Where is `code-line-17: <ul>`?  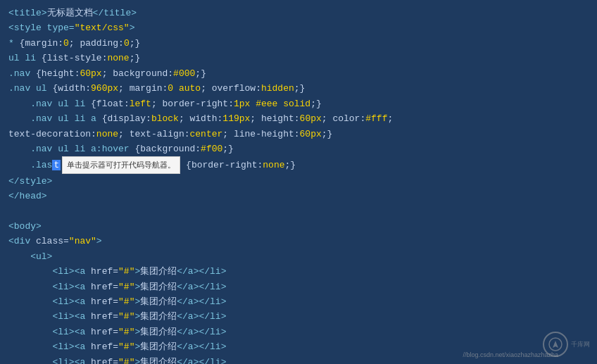 code-line-17: <ul> is located at coordinates (298, 256).